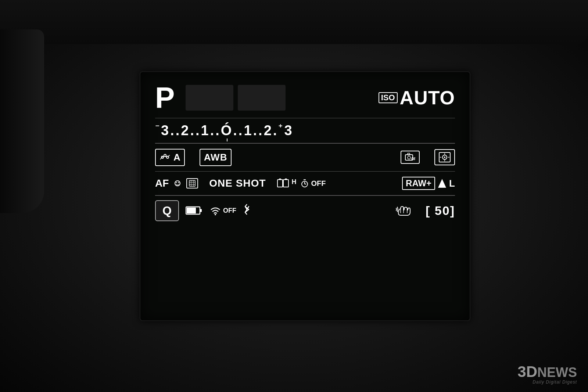  Describe the element at coordinates (216, 157) in the screenshot. I see `wb-label: AWB` at that location.